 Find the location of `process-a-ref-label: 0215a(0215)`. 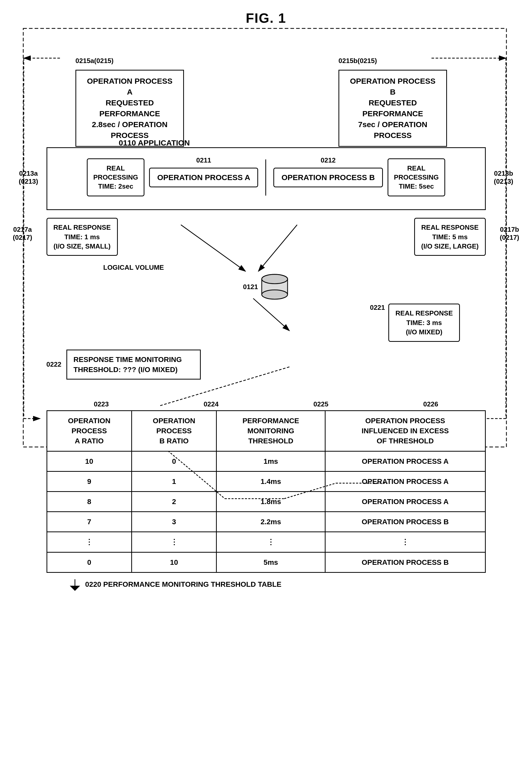

process-a-ref-label: 0215a(0215) is located at coordinates (94, 61).